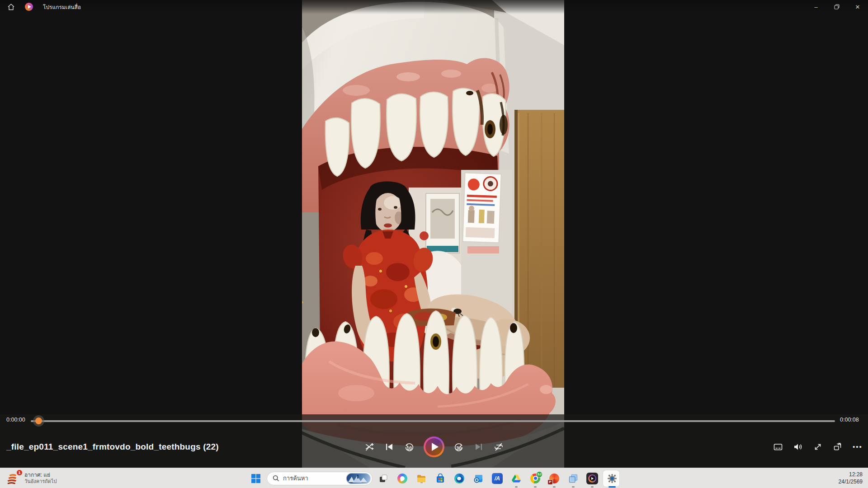 The image size is (868, 488). Describe the element at coordinates (837, 7) in the screenshot. I see `restore-button` at that location.